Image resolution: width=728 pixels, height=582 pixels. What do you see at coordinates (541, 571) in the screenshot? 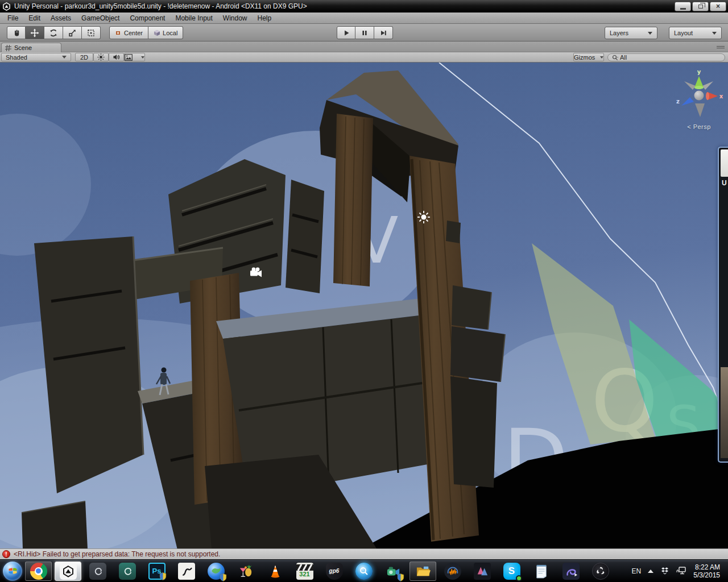
I see `taskbar-notepad` at bounding box center [541, 571].